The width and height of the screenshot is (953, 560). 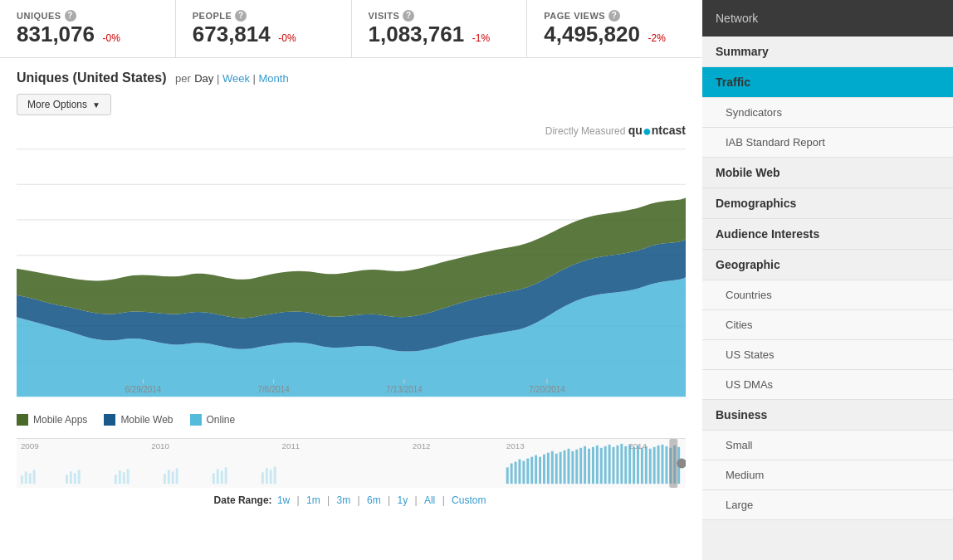 What do you see at coordinates (408, 16) in the screenshot?
I see `visits-info-icon: ?` at bounding box center [408, 16].